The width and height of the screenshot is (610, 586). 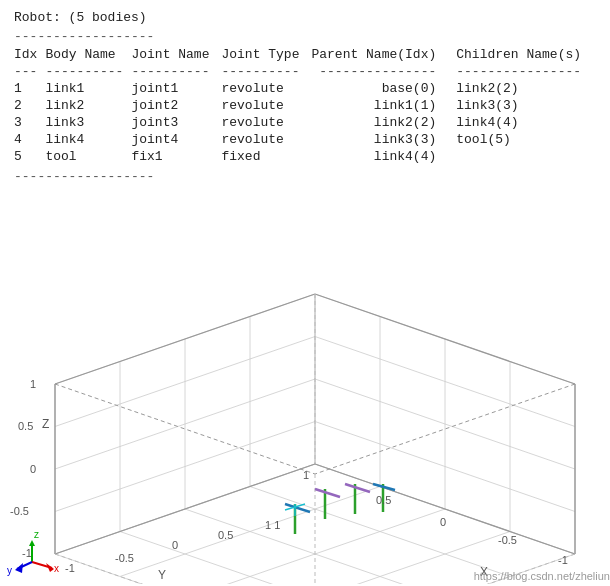 What do you see at coordinates (384, 140) in the screenshot?
I see `cell-parent: link3(3)` at bounding box center [384, 140].